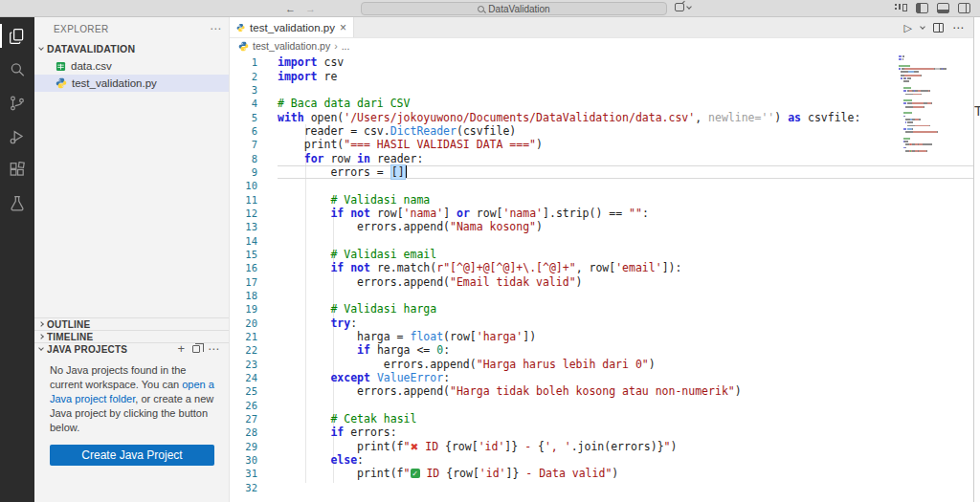 The image size is (980, 502). Describe the element at coordinates (132, 455) in the screenshot. I see `create-java-project-button: Create Java Project` at that location.